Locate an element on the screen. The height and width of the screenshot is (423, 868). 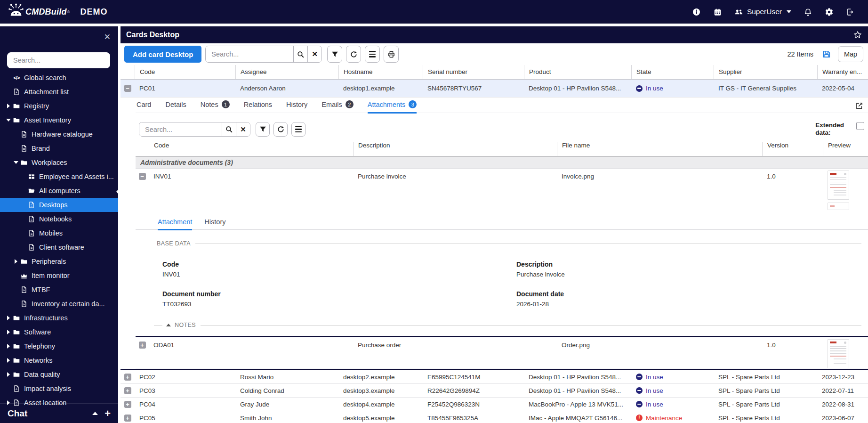
sidebar-collapse-handle is located at coordinates (118, 192).